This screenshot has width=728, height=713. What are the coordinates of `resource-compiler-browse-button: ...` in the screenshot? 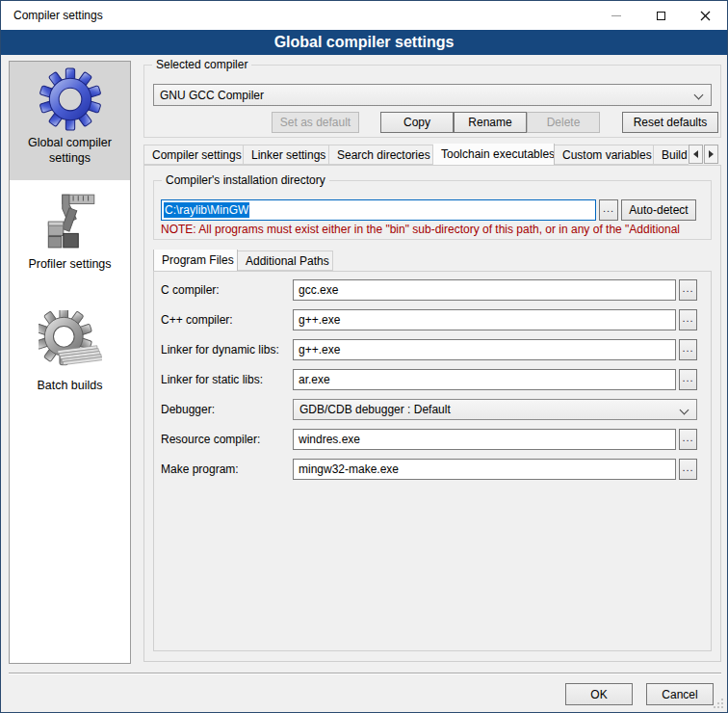 It's located at (688, 439).